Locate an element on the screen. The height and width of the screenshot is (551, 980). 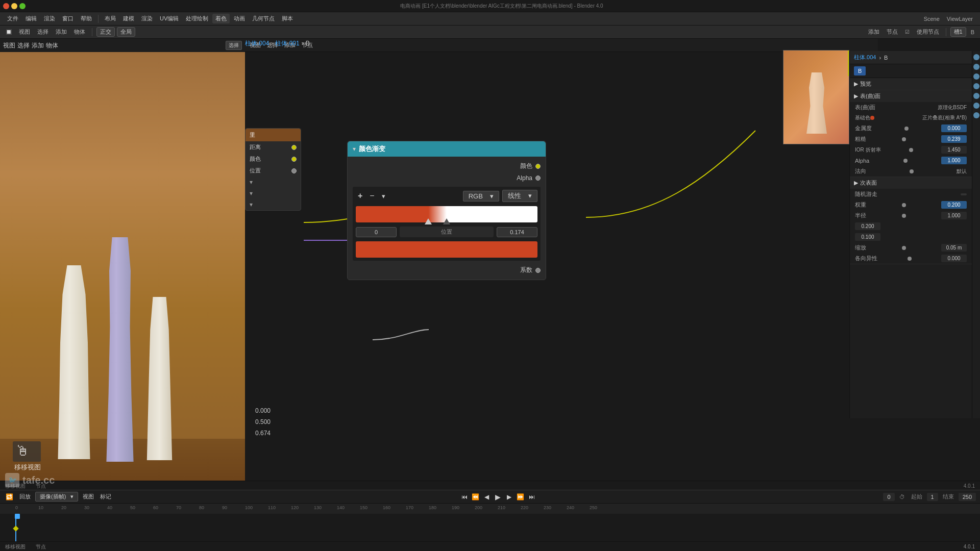
prev-keyframe-btn: ⏪ is located at coordinates (476, 497).